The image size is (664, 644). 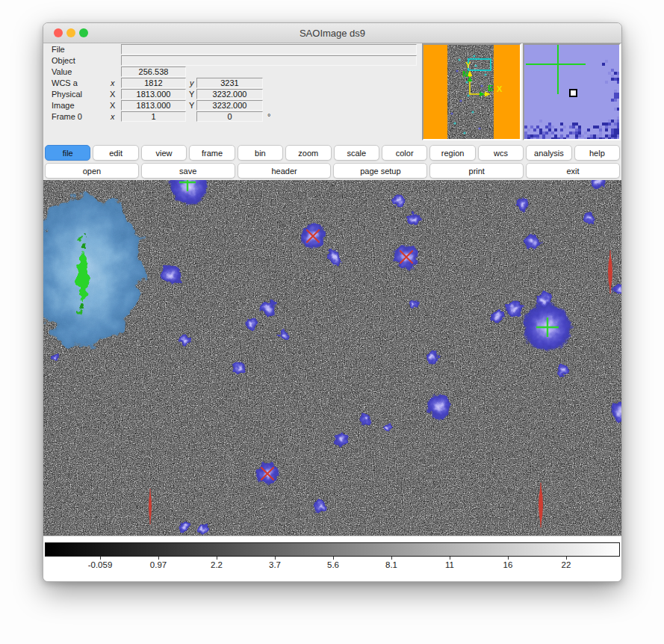 I want to click on wcs-x-label: x, so click(x=113, y=83).